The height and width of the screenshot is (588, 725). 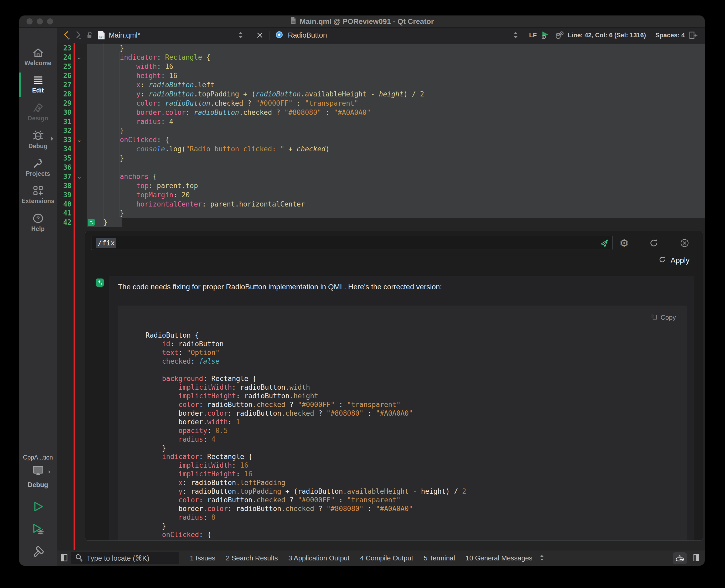 What do you see at coordinates (381, 159) in the screenshot?
I see `editor-line-35: 35 }` at bounding box center [381, 159].